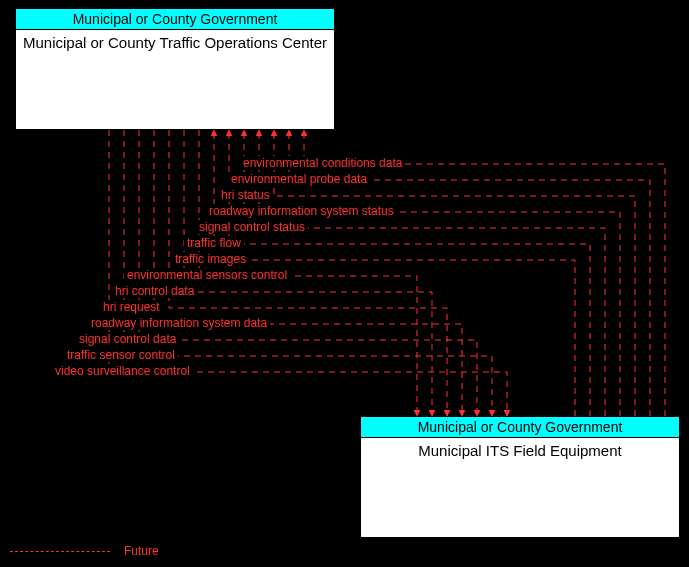  What do you see at coordinates (121, 355) in the screenshot?
I see `flow-label: traffic sensor control` at bounding box center [121, 355].